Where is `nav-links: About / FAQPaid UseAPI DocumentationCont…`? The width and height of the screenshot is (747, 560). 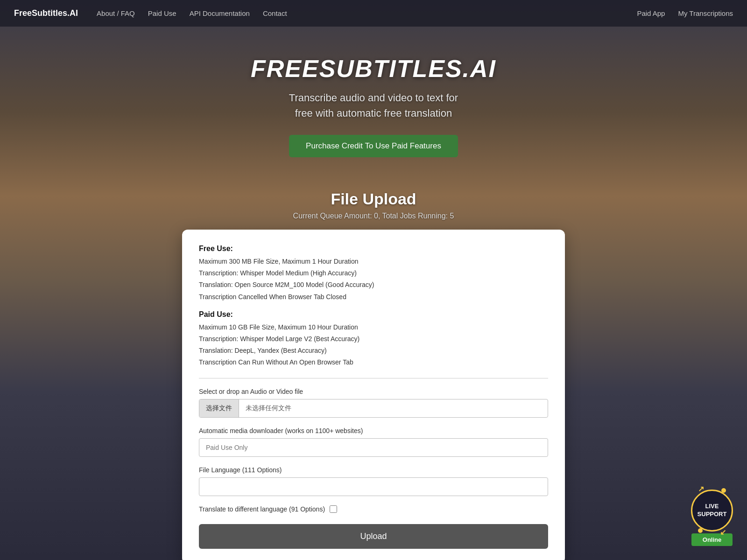
nav-links: About / FAQPaid UseAPI DocumentationCont… is located at coordinates (359, 13).